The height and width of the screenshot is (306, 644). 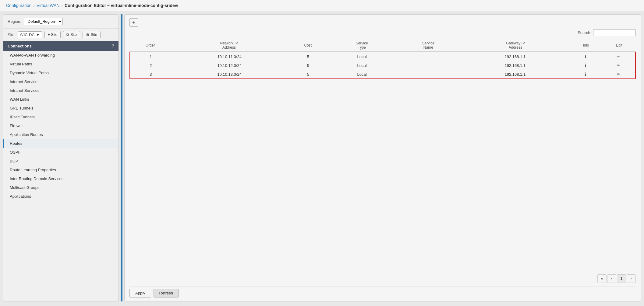 What do you see at coordinates (61, 46) in the screenshot?
I see `connections-header: Connections ?` at bounding box center [61, 46].